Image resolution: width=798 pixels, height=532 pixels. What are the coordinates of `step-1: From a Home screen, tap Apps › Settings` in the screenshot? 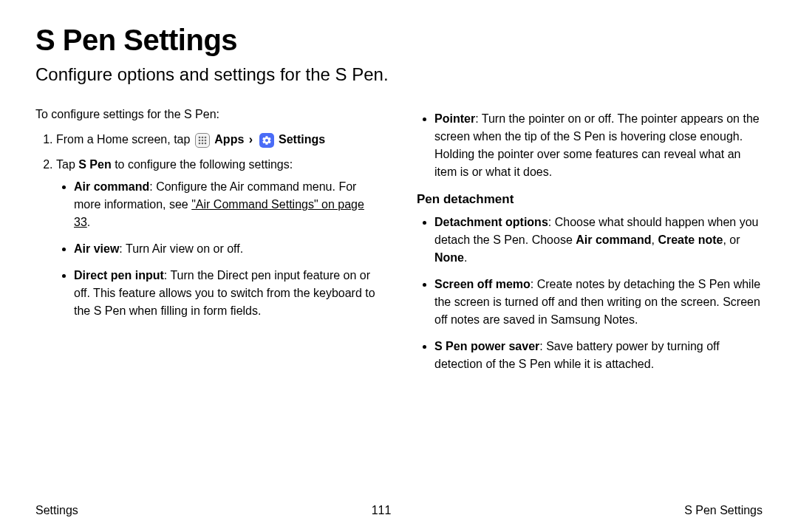 It's located at (219, 140).